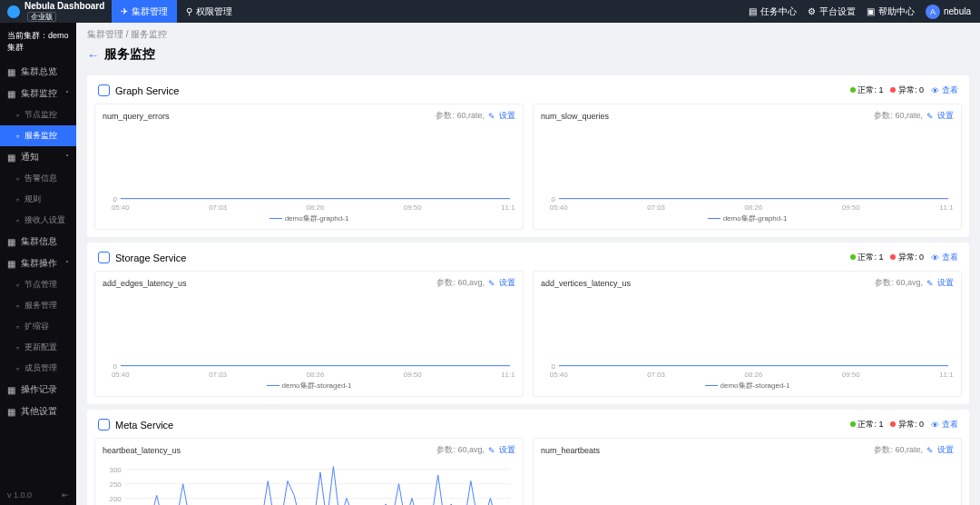  Describe the element at coordinates (656, 374) in the screenshot. I see `svg-text: 07:03` at that location.